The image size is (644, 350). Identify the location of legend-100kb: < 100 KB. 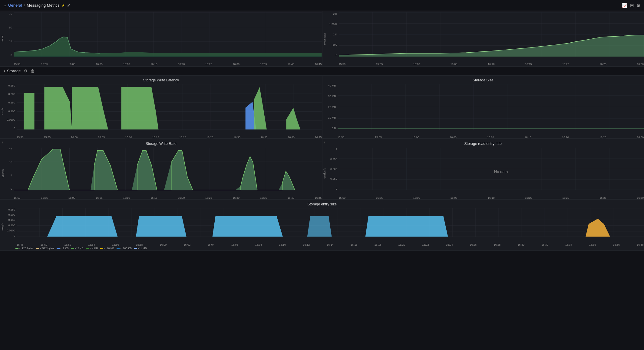
(124, 248).